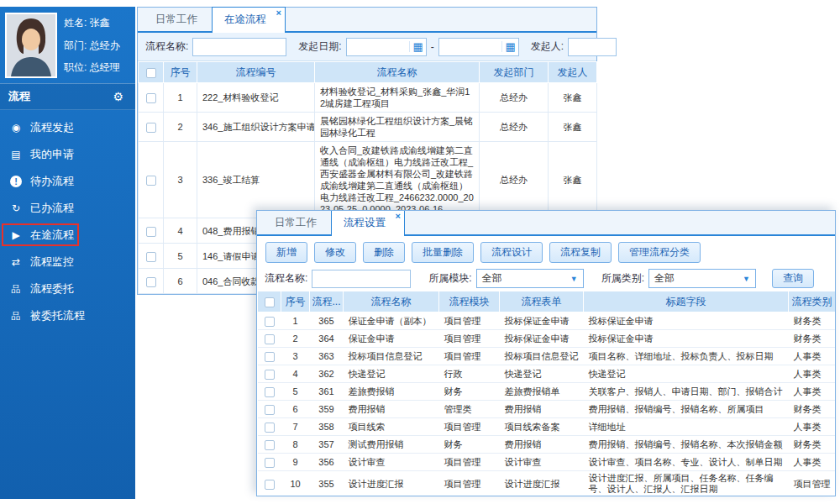 Image resolution: width=840 pixels, height=504 pixels. What do you see at coordinates (67, 208) in the screenshot?
I see `sidebar-item-4: ↻已办流程` at bounding box center [67, 208].